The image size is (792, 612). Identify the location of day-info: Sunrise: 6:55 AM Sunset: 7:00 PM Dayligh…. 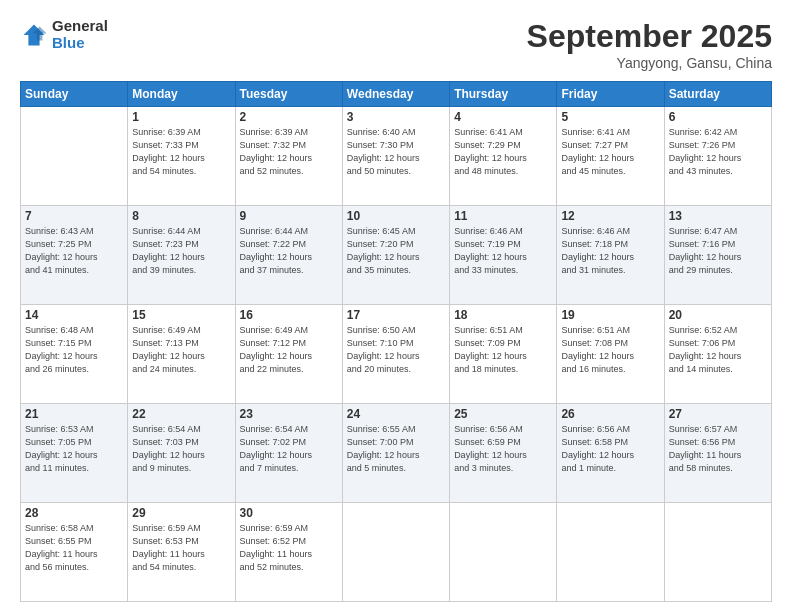
(396, 449).